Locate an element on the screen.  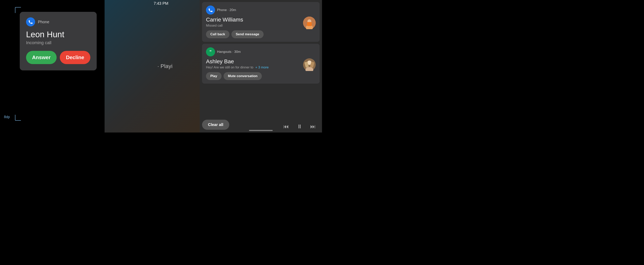
ashley-avatar-image is located at coordinates (310, 65).